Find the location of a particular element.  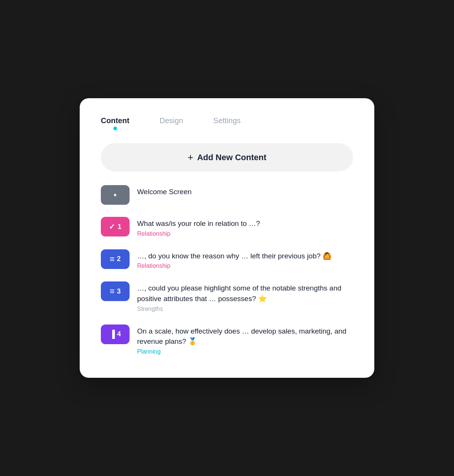

item-title-q3: …, could you please highlight some of th… is located at coordinates (245, 293).